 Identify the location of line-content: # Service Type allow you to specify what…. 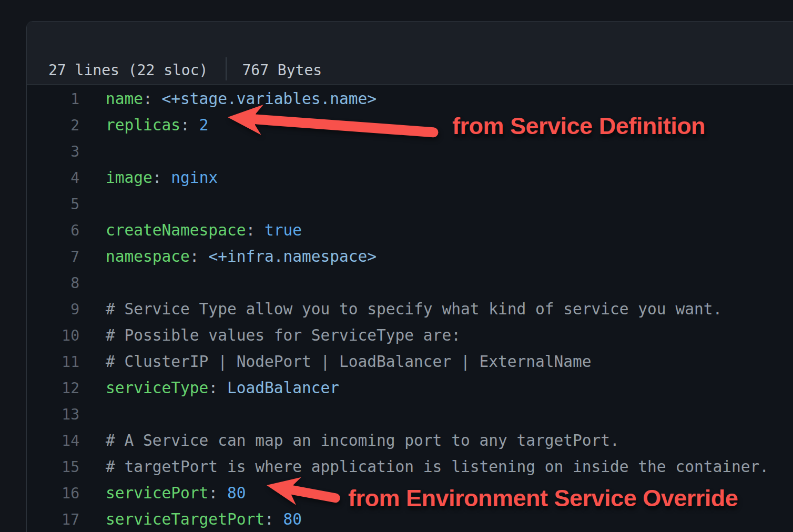
(414, 309).